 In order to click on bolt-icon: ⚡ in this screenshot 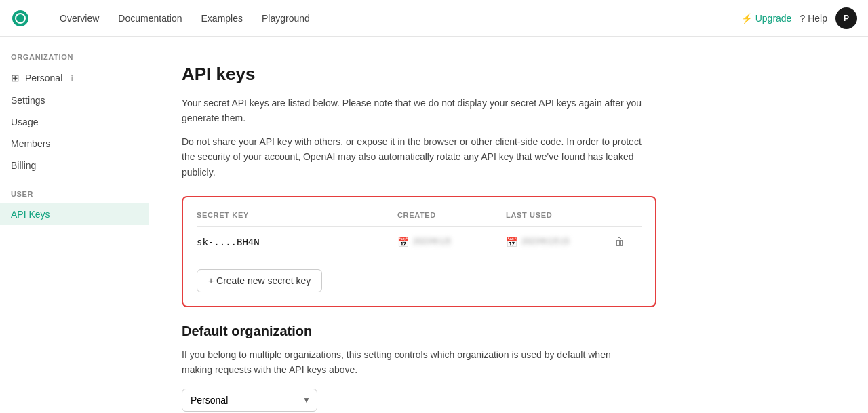, I will do `click(747, 18)`.